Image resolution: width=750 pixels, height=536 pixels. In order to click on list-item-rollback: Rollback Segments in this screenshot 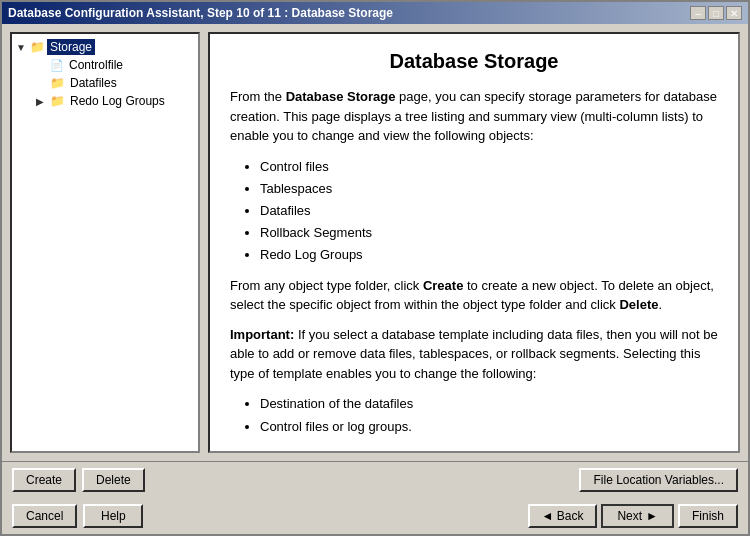, I will do `click(489, 233)`.